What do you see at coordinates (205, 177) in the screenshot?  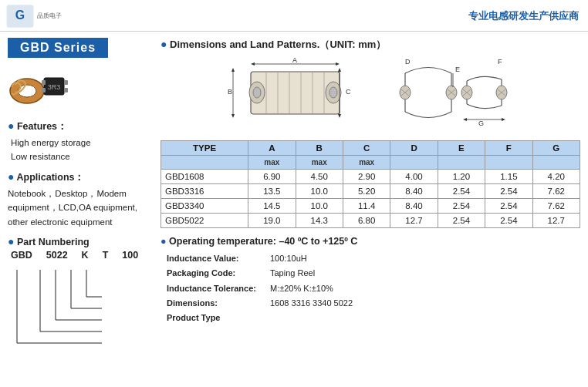 I see `table-cell-r0-c0: GBD1608` at bounding box center [205, 177].